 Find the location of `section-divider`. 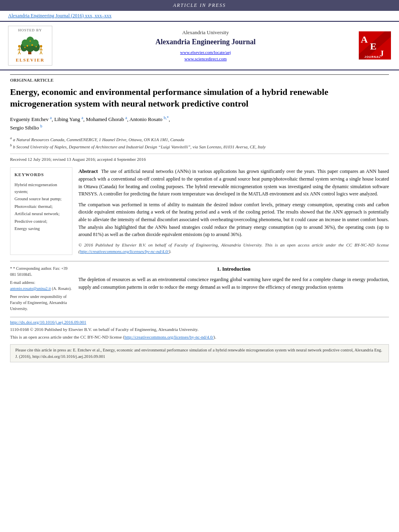

section-divider is located at coordinates (200, 261).